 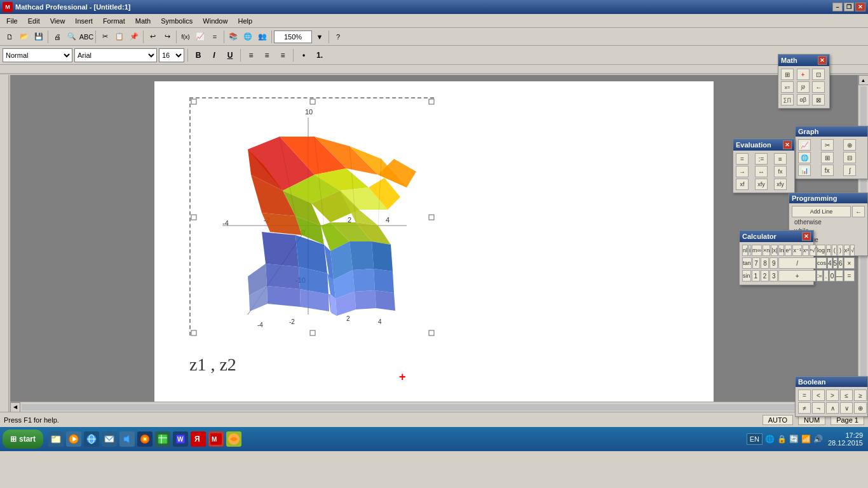 What do you see at coordinates (820, 276) in the screenshot?
I see `calc-assign2: :=` at bounding box center [820, 276].